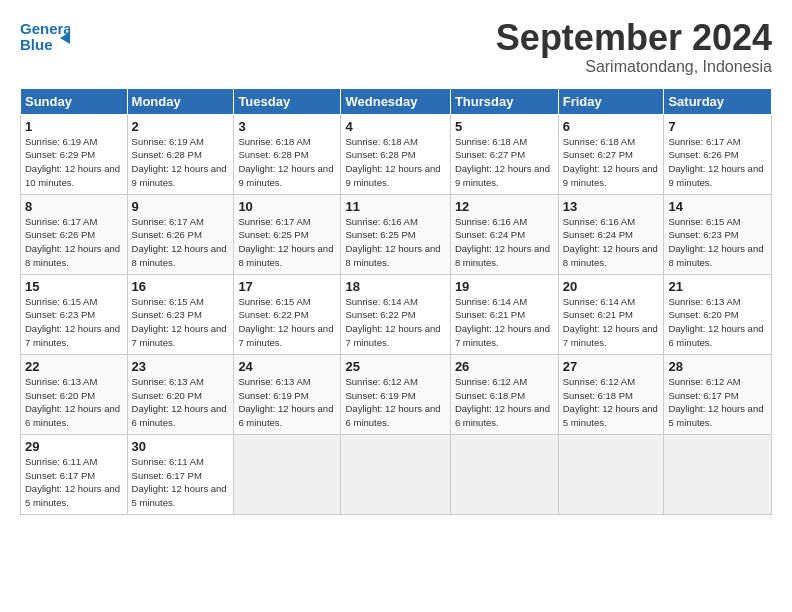 The width and height of the screenshot is (792, 612). What do you see at coordinates (74, 206) in the screenshot?
I see `day-number: 8` at bounding box center [74, 206].